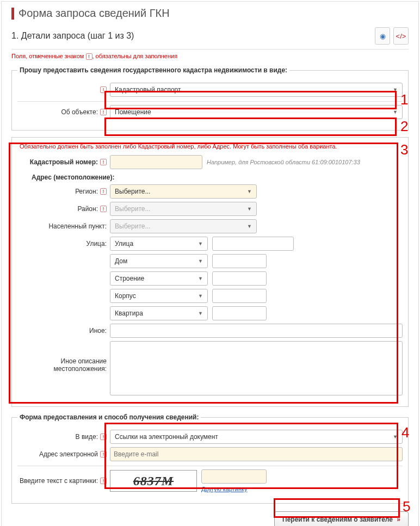  I want to click on required-fields-note: Поля, отмеченные знаком !, обязательны д…, so click(210, 57).